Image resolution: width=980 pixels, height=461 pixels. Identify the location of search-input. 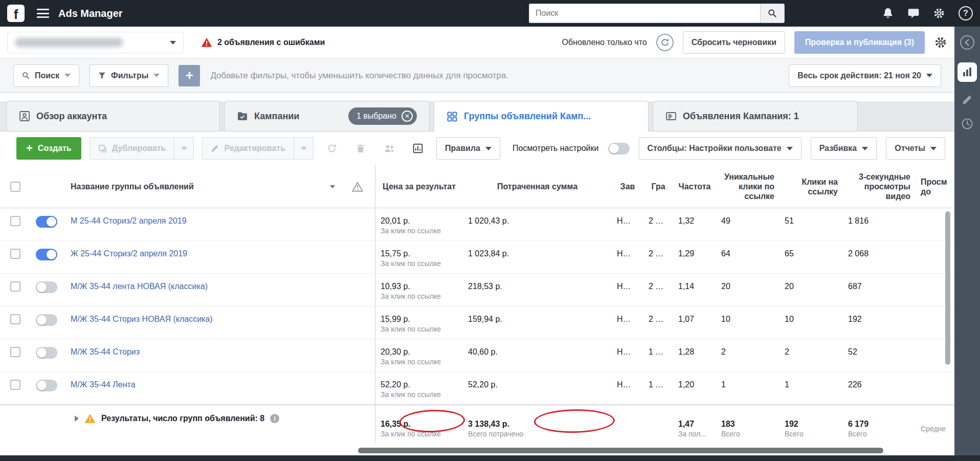
(644, 13).